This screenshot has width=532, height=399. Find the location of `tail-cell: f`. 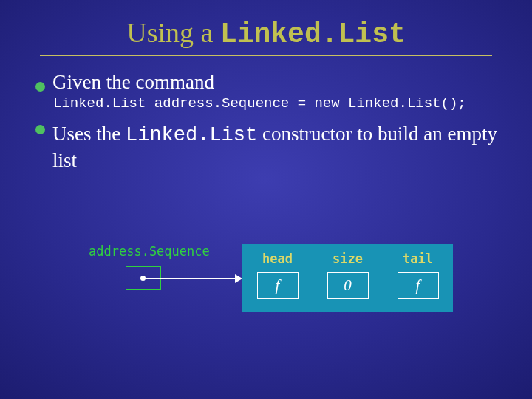

tail-cell: f is located at coordinates (418, 282).